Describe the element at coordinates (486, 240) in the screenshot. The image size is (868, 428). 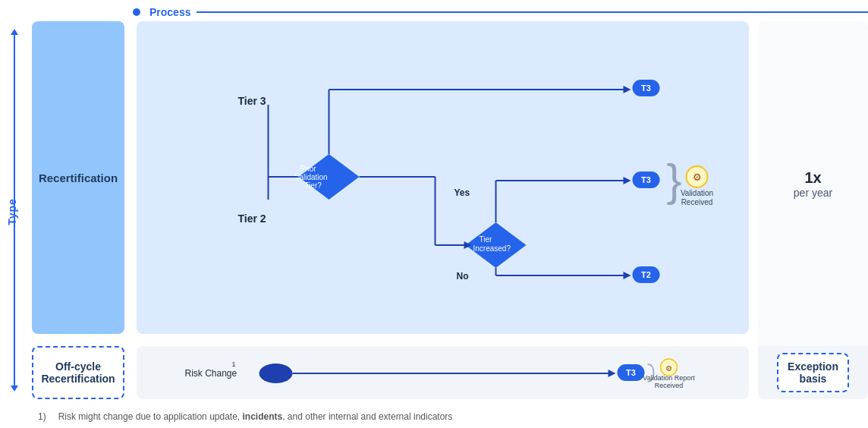
I see `svg-text: Tier` at that location.